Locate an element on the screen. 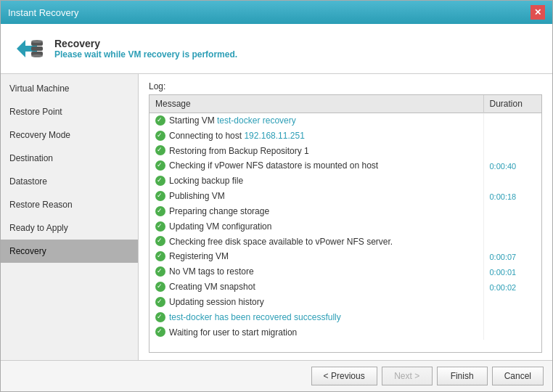 This screenshot has width=553, height=392. header-desc-prefix: Please wait while is located at coordinates (91, 54).